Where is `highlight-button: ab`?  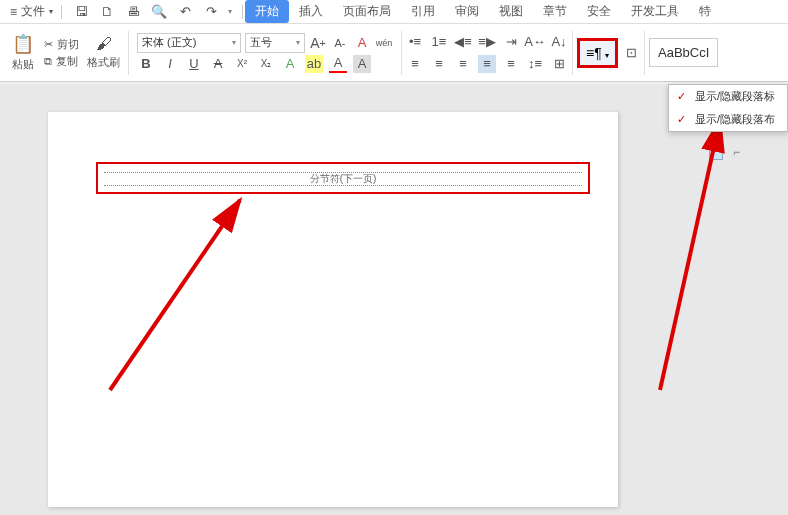
highlight-button: ab is located at coordinates (314, 64).